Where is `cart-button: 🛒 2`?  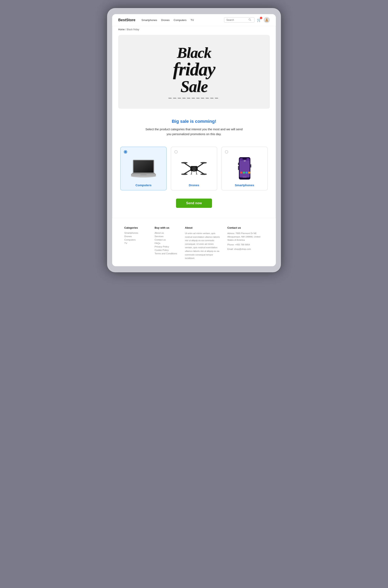 cart-button: 🛒 2 is located at coordinates (259, 20).